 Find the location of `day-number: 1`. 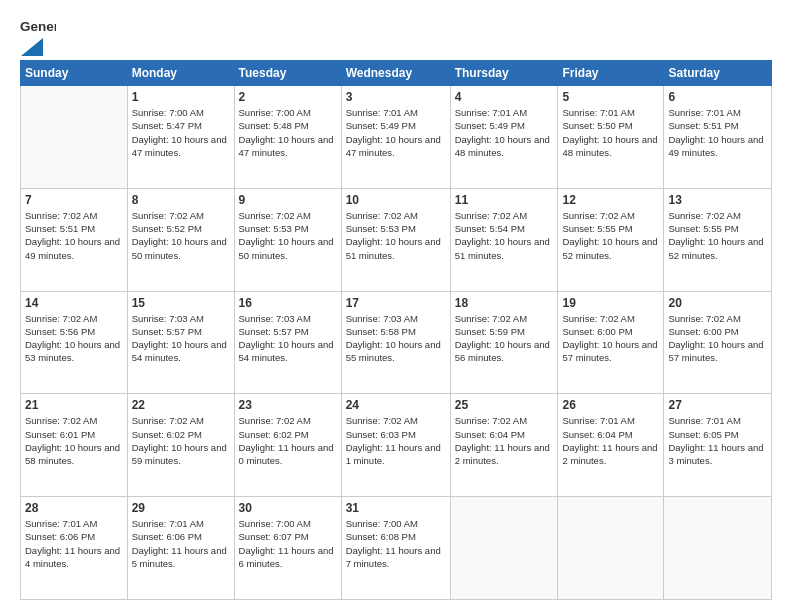

day-number: 1 is located at coordinates (181, 97).